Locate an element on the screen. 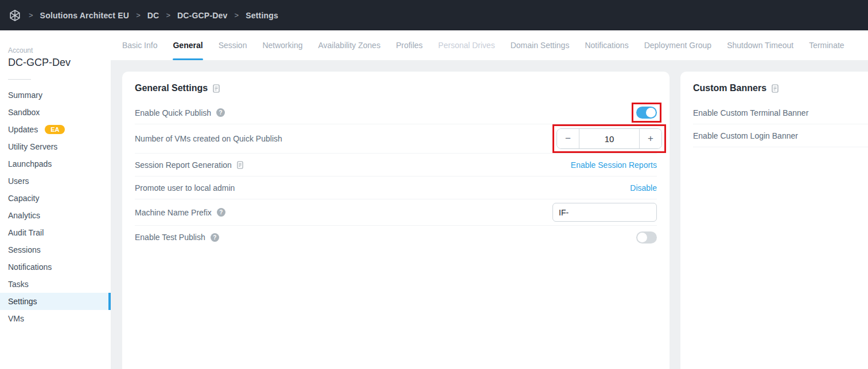  sidebar-item-vms: VMs is located at coordinates (55, 319).